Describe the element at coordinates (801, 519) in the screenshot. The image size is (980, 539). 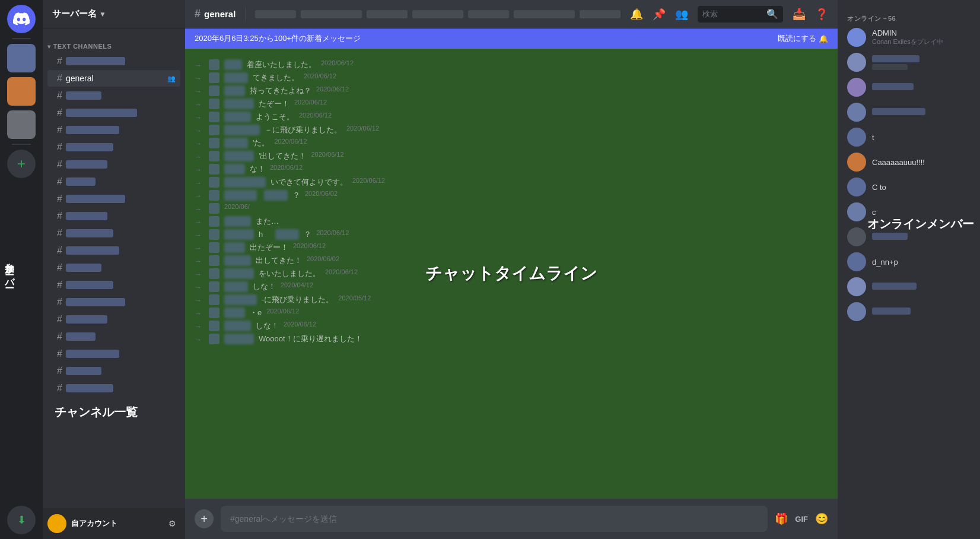
I see `gif-icon: GIF` at that location.